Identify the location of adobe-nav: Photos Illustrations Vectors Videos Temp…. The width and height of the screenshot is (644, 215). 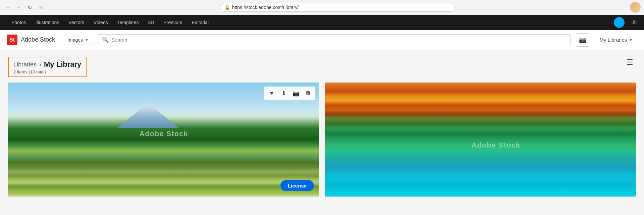
(322, 22).